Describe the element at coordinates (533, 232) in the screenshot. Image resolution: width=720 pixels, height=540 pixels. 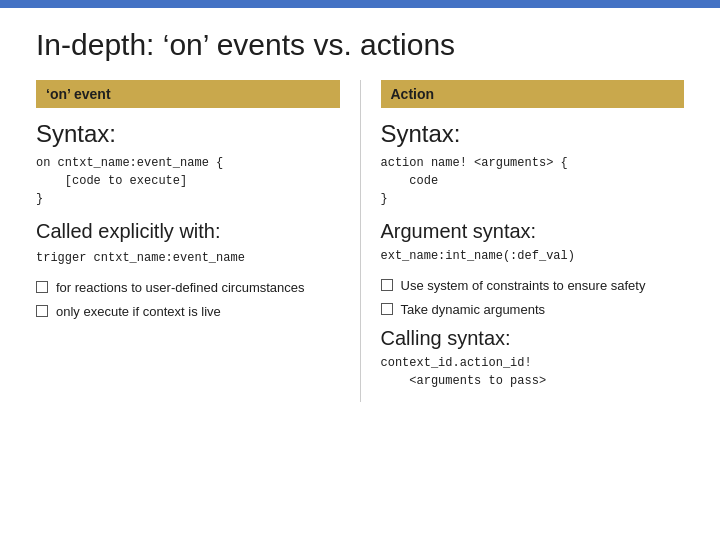
I see `arg-syntax-title: Argument syntax:` at that location.